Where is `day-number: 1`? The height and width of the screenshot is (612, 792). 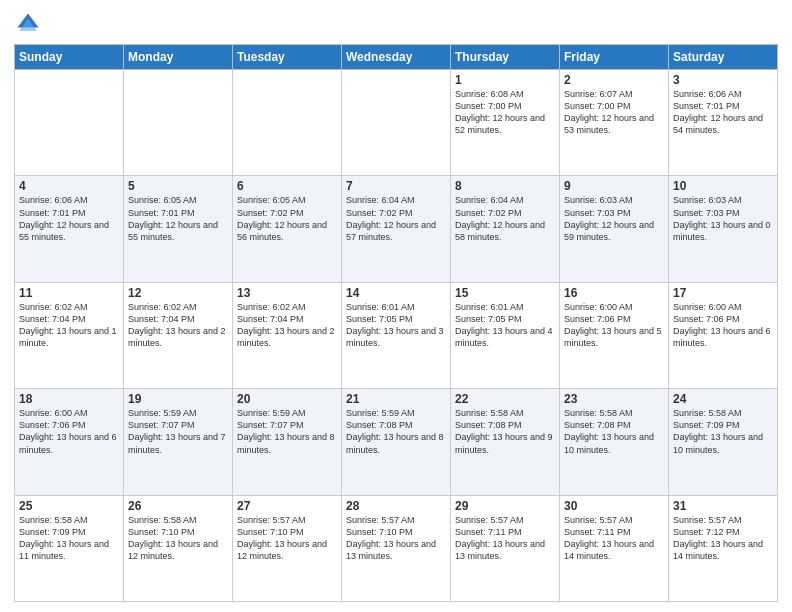 day-number: 1 is located at coordinates (505, 80).